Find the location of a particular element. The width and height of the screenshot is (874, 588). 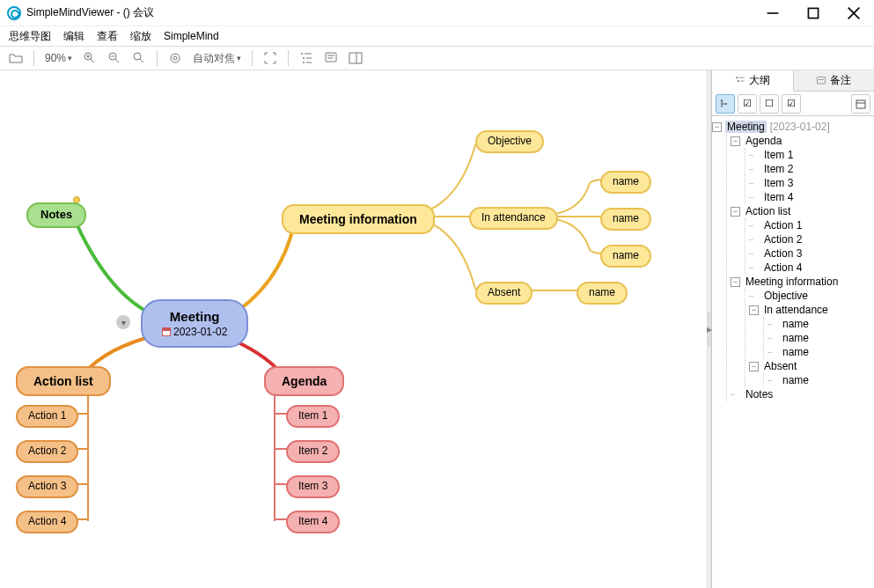

outline-tool-hierarchy is located at coordinates (725, 104).